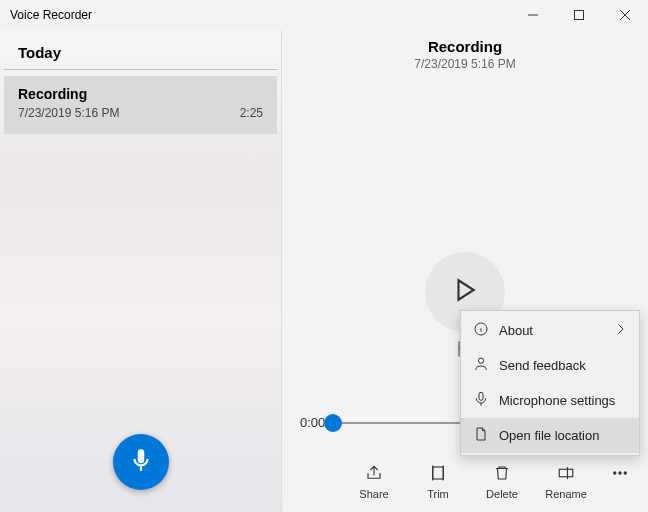  I want to click on trim-icon, so click(438, 476).